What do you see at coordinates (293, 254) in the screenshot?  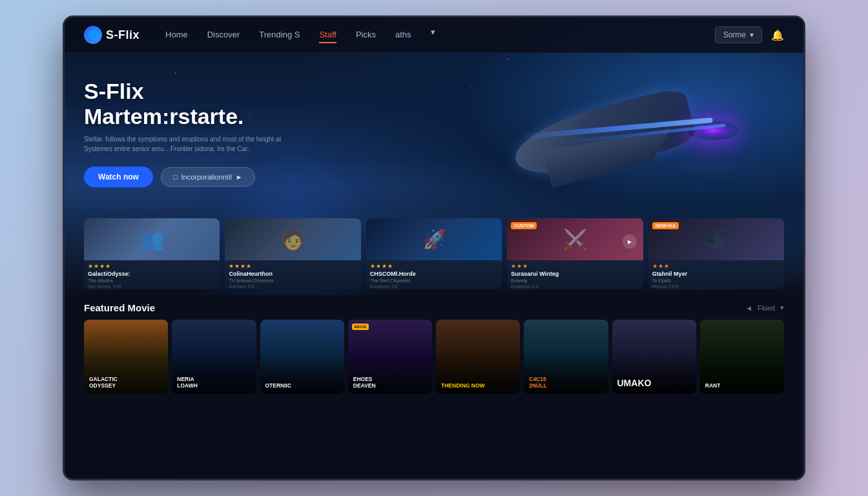 I see `movie-card-1: 🧑 ★★★★ ColinaHeurthon TV Anteant Dreinne…` at bounding box center [293, 254].